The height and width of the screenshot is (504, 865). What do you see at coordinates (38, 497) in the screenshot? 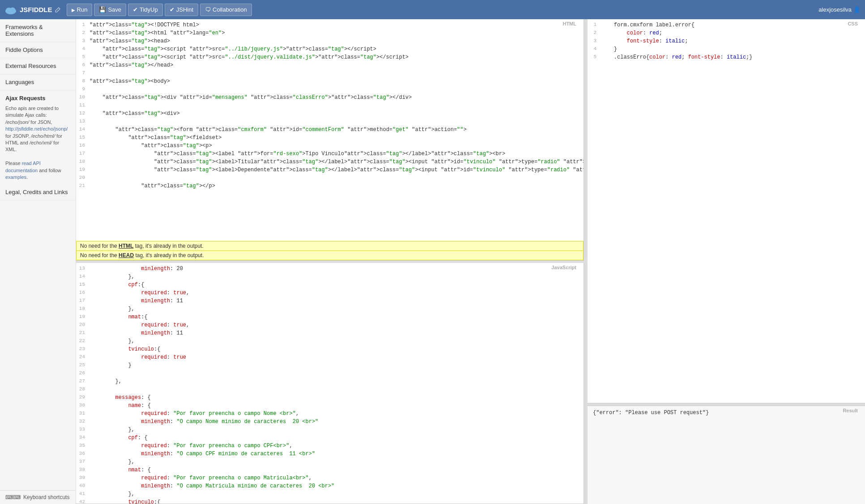
I see `keyboard-shortcuts-button: ⌨ Keyboard shortcuts` at bounding box center [38, 497].